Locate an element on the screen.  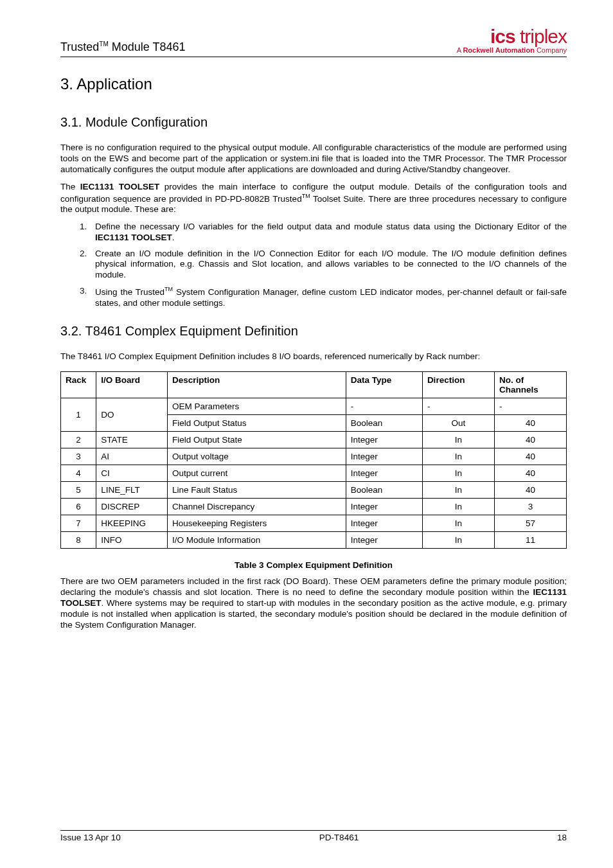
footer-center: PD-T8461 is located at coordinates (339, 838).